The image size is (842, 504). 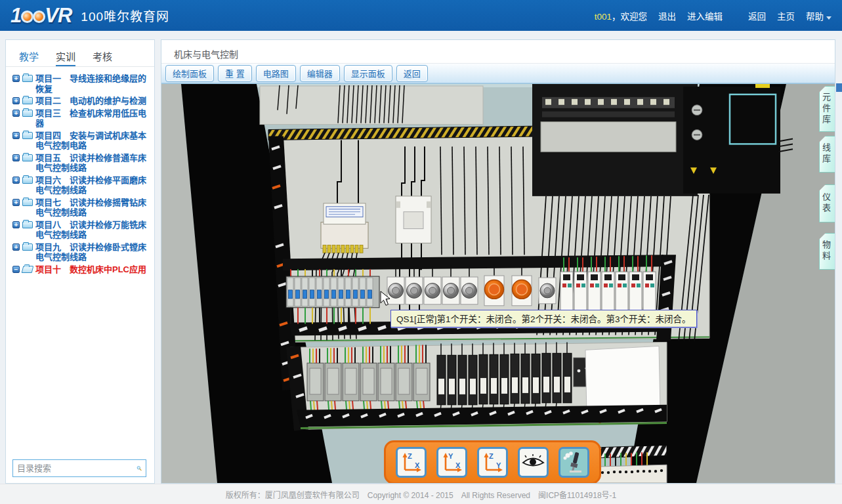 What do you see at coordinates (82, 230) in the screenshot?
I see `sidebar-item-project-8: 项目八 识读并检修万能铣床电气控制线路` at bounding box center [82, 230].